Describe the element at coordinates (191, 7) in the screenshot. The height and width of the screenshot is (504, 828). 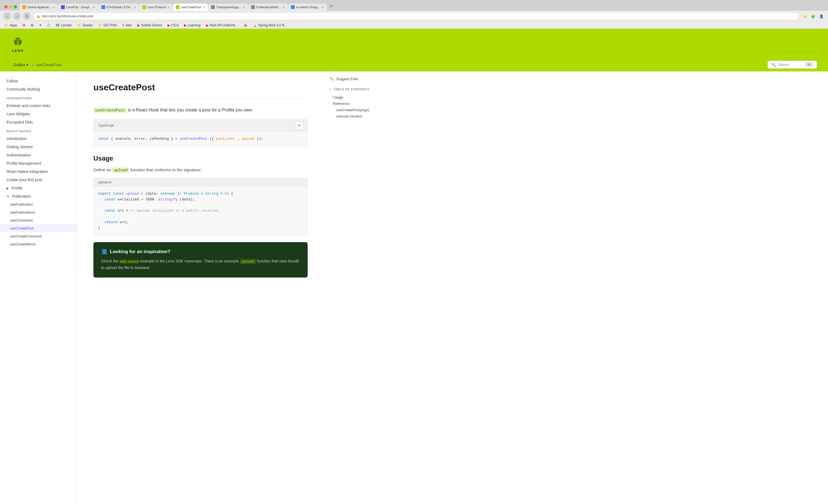
I see `browser-tab-5: useCreatePost ✕` at that location.